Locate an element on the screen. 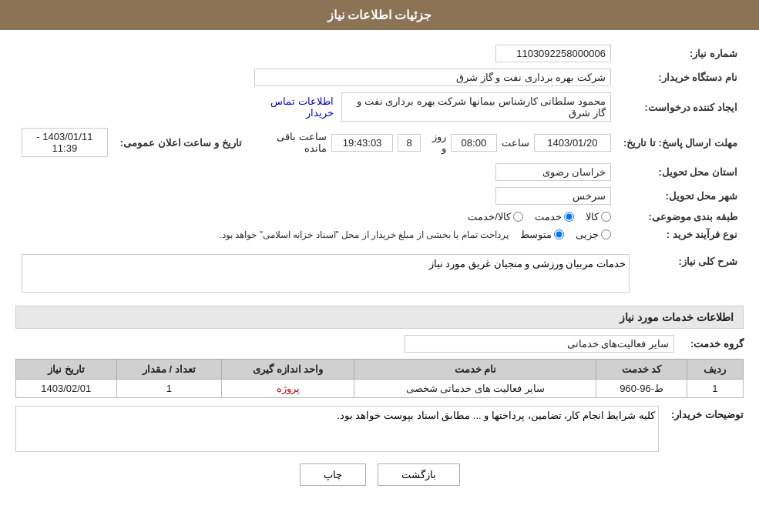 The height and width of the screenshot is (532, 759). services-header-row: ردیف کد خدمت نام خدمت واحد اندازه گیری ت… is located at coordinates (380, 370).